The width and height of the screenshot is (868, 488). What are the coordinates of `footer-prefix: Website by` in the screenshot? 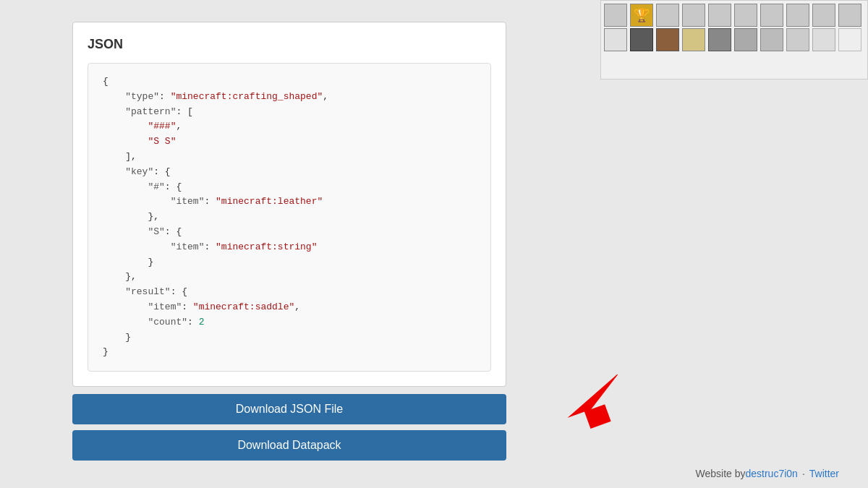 It's located at (720, 474).